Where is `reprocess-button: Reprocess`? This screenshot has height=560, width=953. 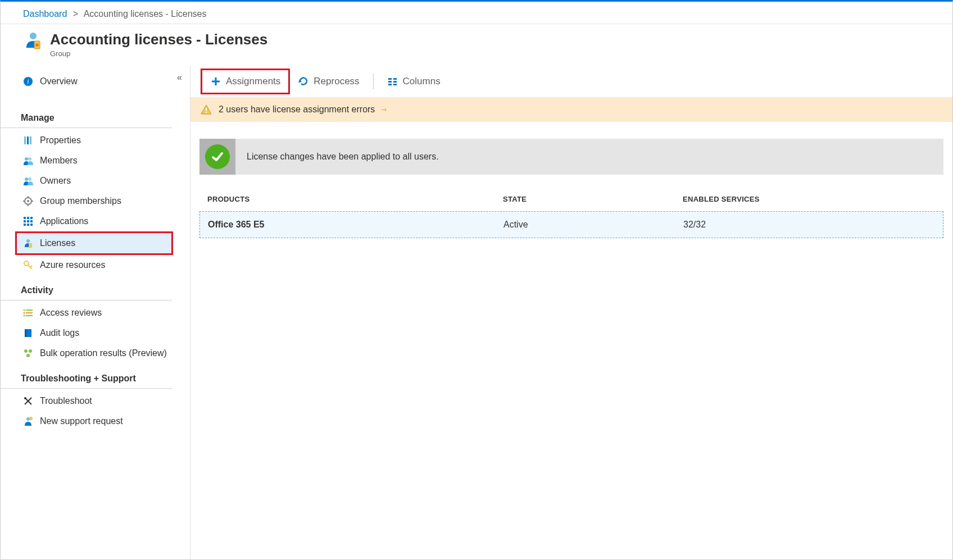 reprocess-button: Reprocess is located at coordinates (328, 81).